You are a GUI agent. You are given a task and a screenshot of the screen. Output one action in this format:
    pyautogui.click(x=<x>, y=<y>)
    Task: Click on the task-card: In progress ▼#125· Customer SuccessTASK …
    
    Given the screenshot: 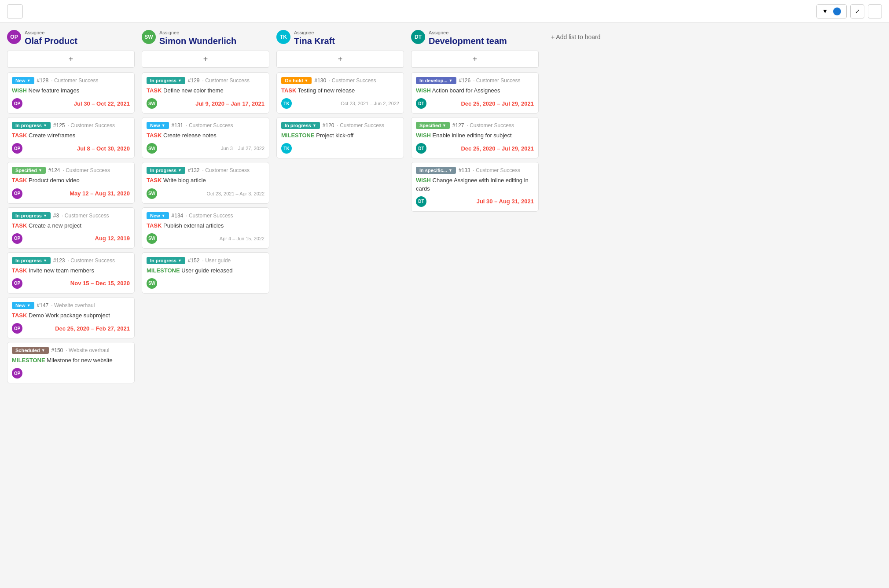 What is the action you would take?
    pyautogui.click(x=71, y=138)
    